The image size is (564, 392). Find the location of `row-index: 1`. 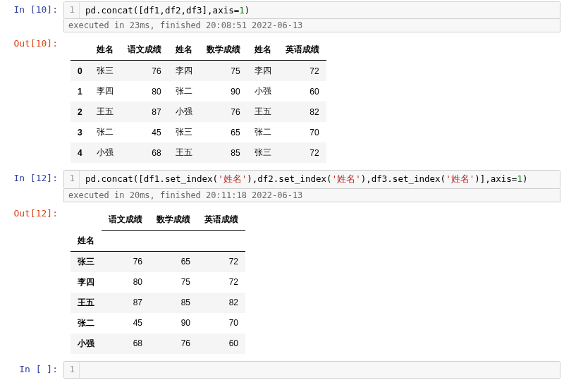

row-index: 1 is located at coordinates (80, 92).